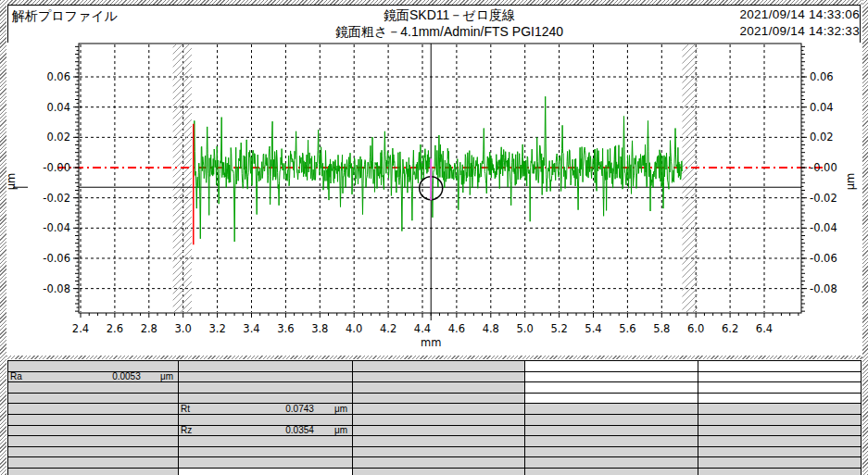  What do you see at coordinates (115, 329) in the screenshot?
I see `svg-text: 2.6` at bounding box center [115, 329].